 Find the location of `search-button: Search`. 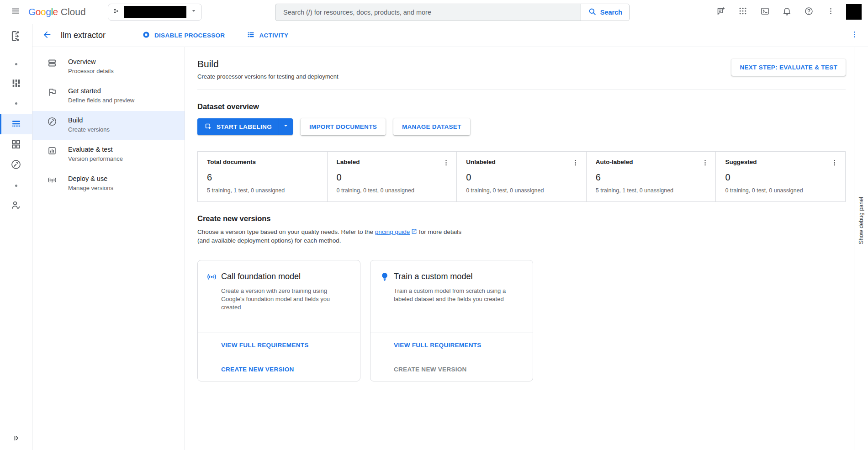

search-button: Search is located at coordinates (605, 12).